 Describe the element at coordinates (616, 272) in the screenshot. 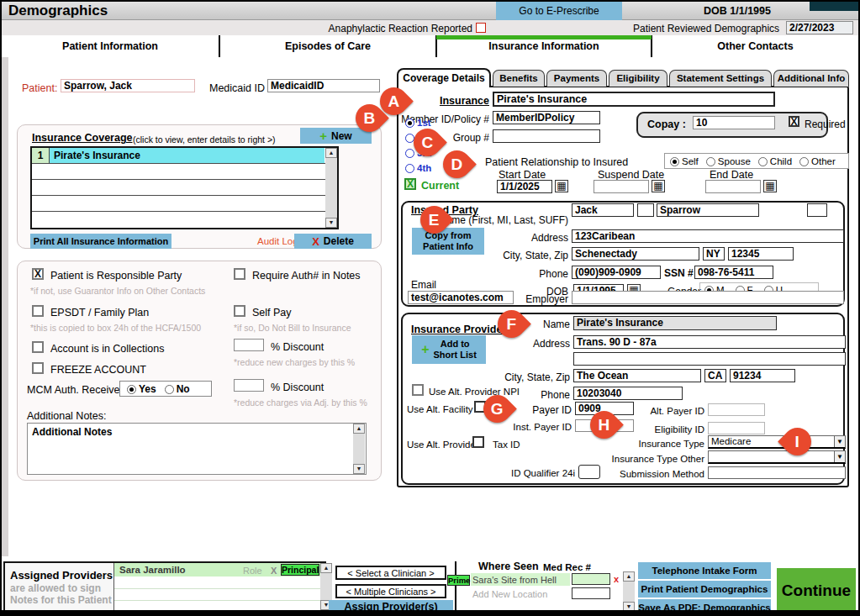

I see `insured-phone-field: (090)909-0909` at that location.